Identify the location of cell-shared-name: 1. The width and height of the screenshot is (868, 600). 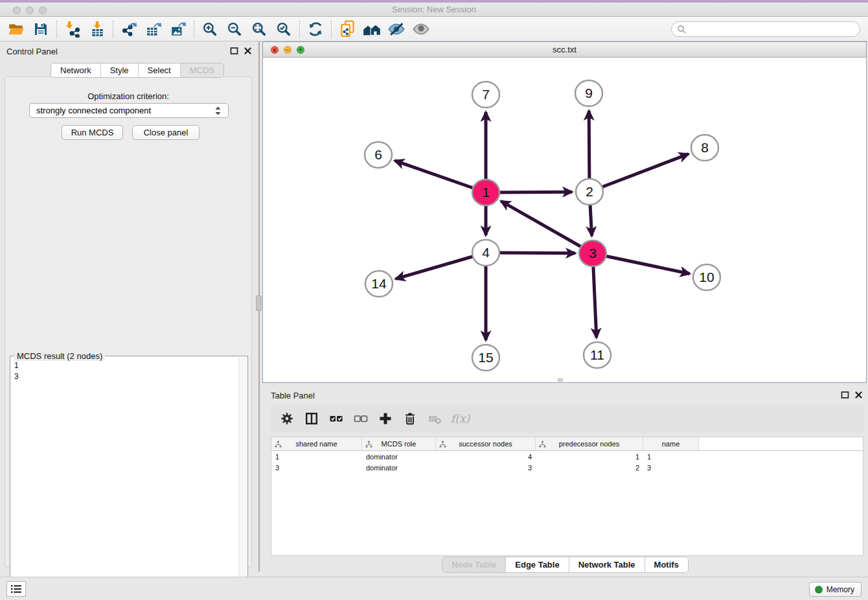
(317, 457).